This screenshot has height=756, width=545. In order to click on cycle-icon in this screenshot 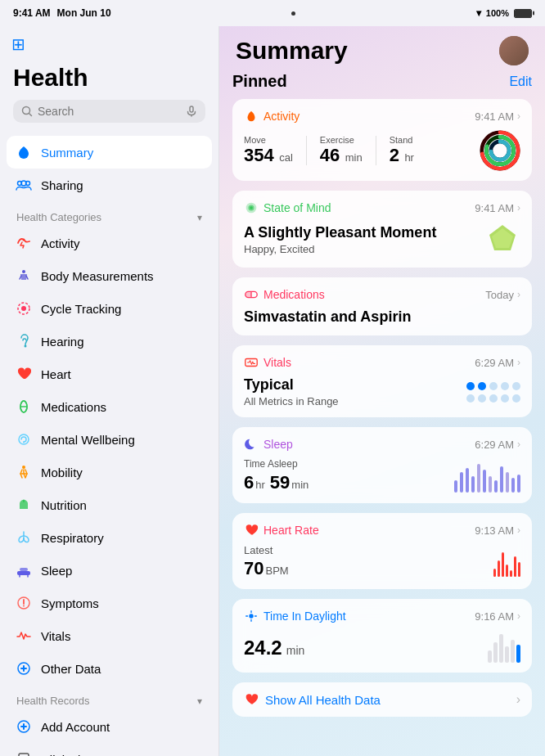, I will do `click(24, 308)`.